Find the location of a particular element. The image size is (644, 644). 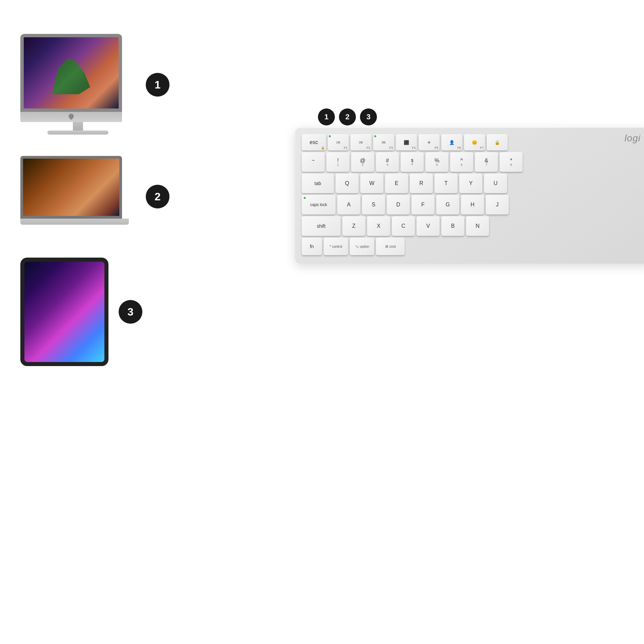

caps-lock-dot is located at coordinates (305, 198).